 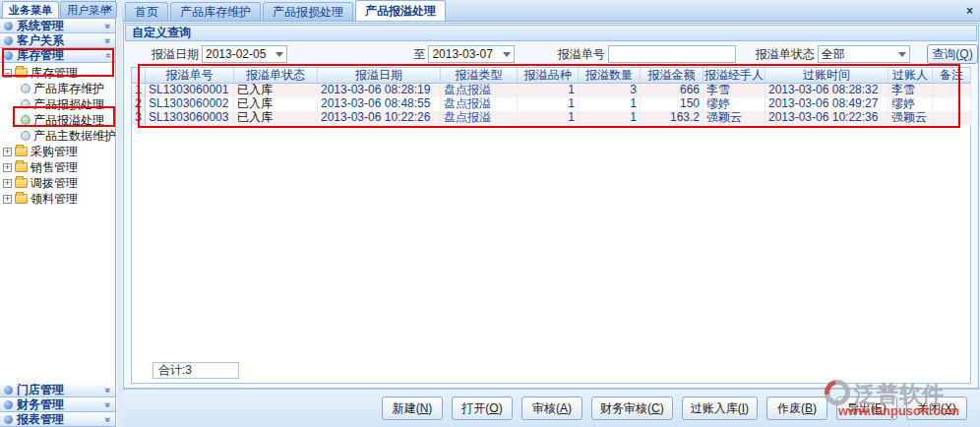 What do you see at coordinates (8, 73) in the screenshot?
I see `collapse-icon: −` at bounding box center [8, 73].